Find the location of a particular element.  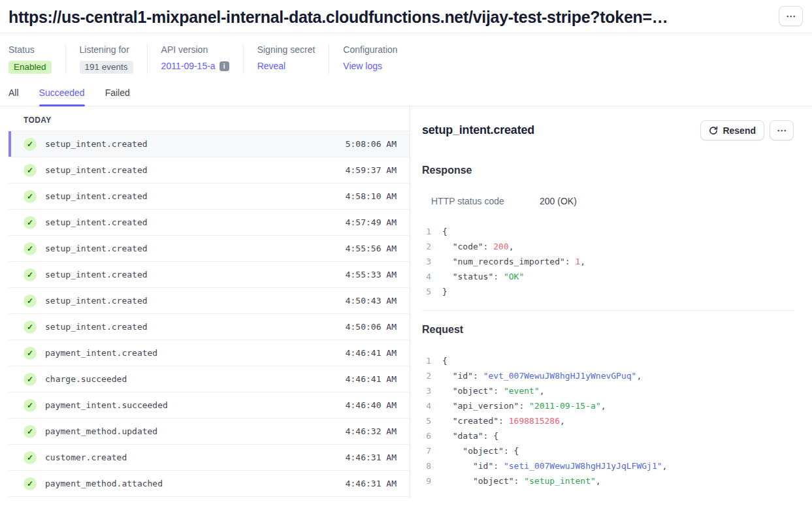

event-time: 4:46:31 AM is located at coordinates (371, 483).